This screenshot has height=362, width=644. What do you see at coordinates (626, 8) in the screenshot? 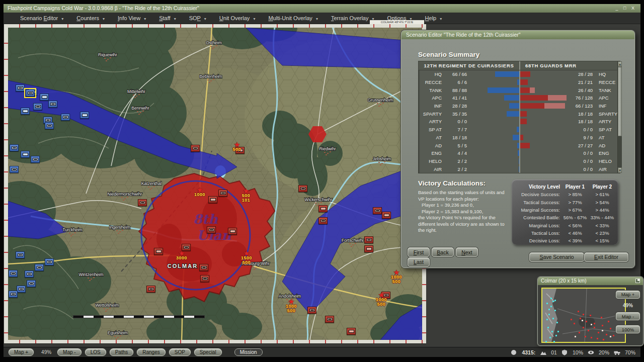
I see `maximize-icon: □` at bounding box center [626, 8].